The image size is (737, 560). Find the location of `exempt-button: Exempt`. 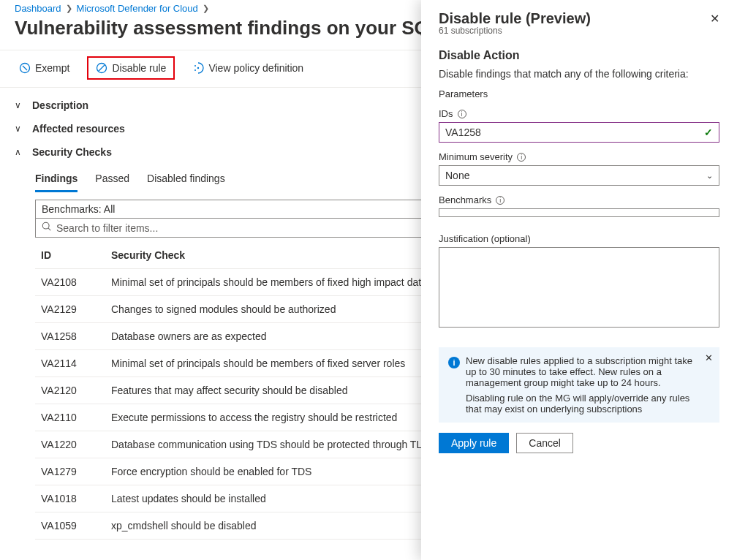

exempt-button: Exempt is located at coordinates (44, 68).